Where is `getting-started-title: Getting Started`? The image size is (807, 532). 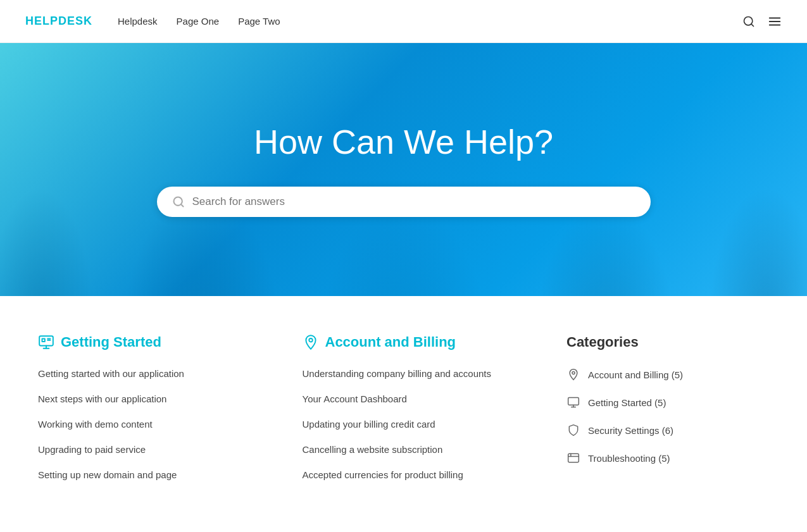
getting-started-title: Getting Started is located at coordinates (158, 342).